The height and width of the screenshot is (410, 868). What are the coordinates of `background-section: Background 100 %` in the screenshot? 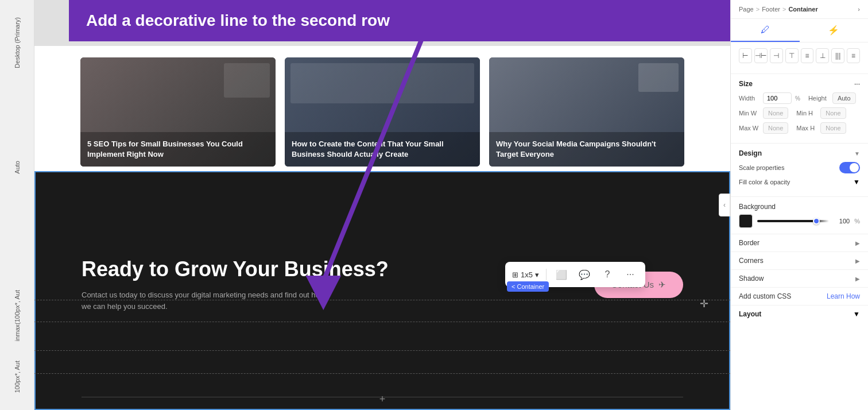 It's located at (799, 216).